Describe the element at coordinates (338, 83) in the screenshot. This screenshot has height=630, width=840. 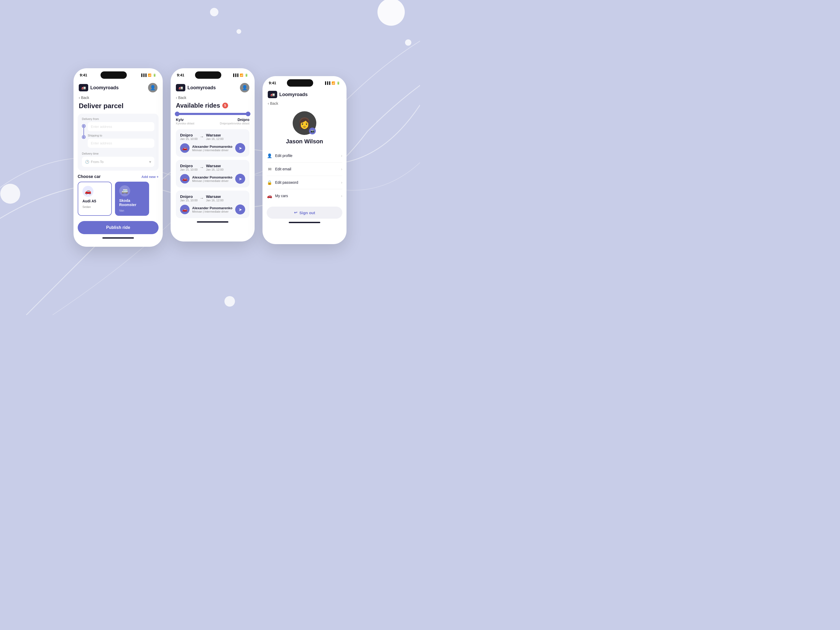
I see `battery-icon-3: 🔋` at that location.